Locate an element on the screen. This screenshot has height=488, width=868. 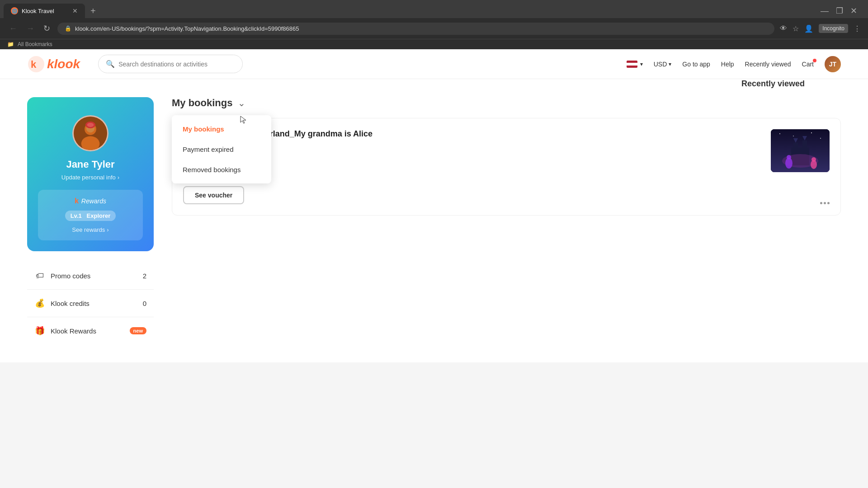
sidebar-item-promo-codes: 🏷 Promo codes 2 is located at coordinates (90, 276).